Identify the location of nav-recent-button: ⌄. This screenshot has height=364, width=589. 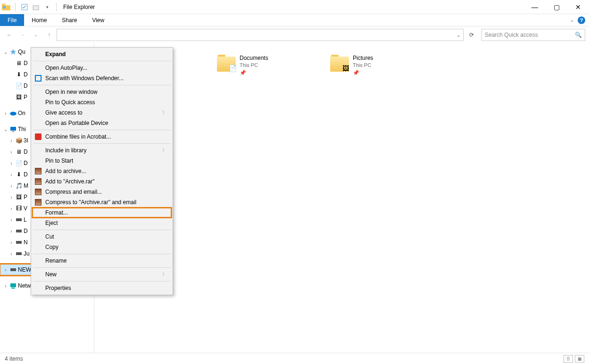
(36, 35).